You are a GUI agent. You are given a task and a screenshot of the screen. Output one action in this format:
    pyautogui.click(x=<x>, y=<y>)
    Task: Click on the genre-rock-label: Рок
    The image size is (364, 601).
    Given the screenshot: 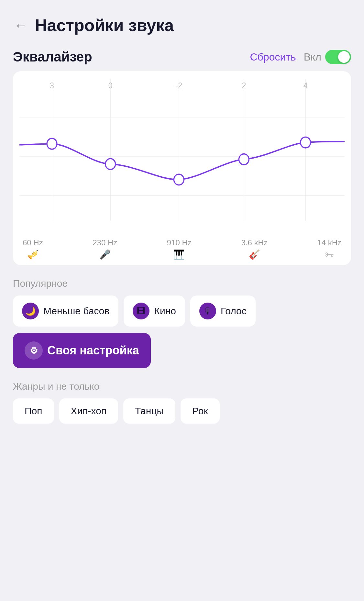 What is the action you would take?
    pyautogui.click(x=200, y=411)
    